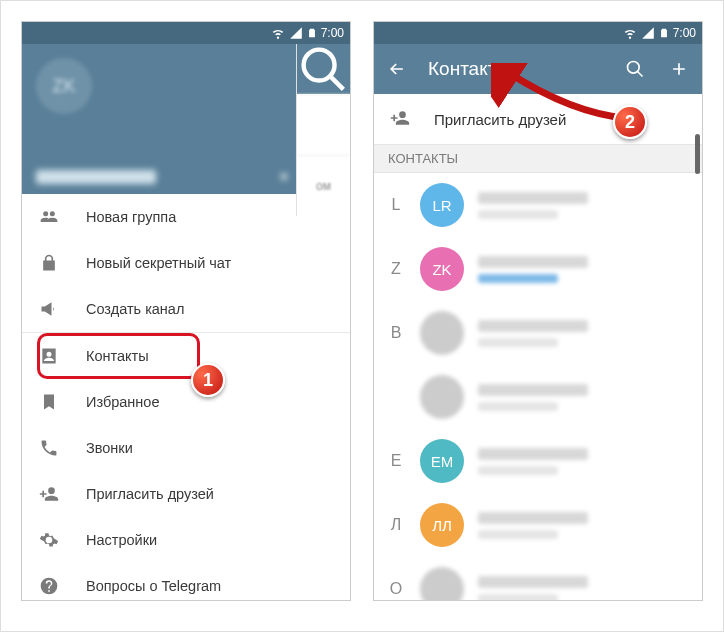 The height and width of the screenshot is (632, 724). What do you see at coordinates (49, 263) in the screenshot?
I see `lock-icon` at bounding box center [49, 263].